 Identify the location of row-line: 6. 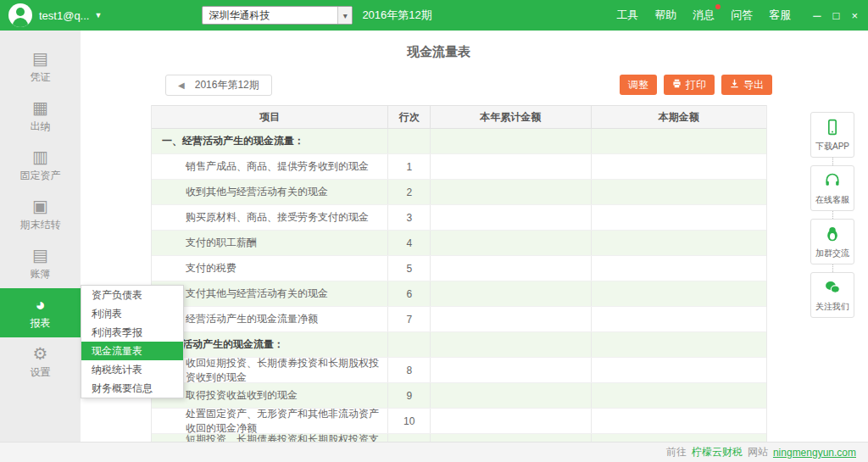
(409, 293).